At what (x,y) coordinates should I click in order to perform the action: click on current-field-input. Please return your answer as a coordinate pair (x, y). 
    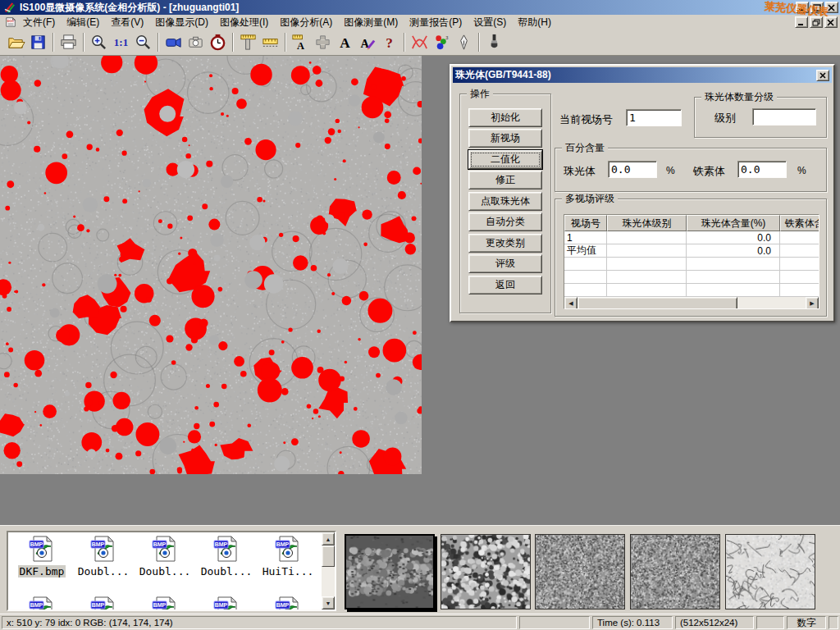
    Looking at the image, I should click on (654, 118).